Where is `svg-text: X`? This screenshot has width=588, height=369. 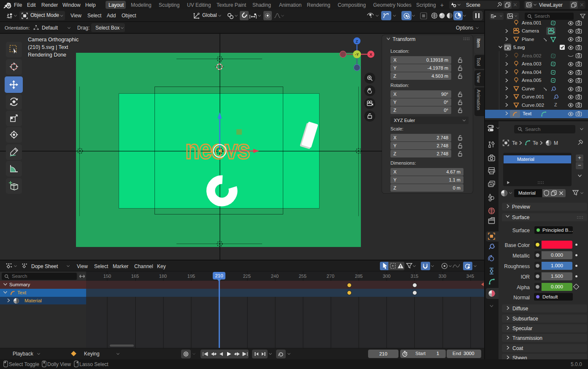
svg-text: X is located at coordinates (371, 54).